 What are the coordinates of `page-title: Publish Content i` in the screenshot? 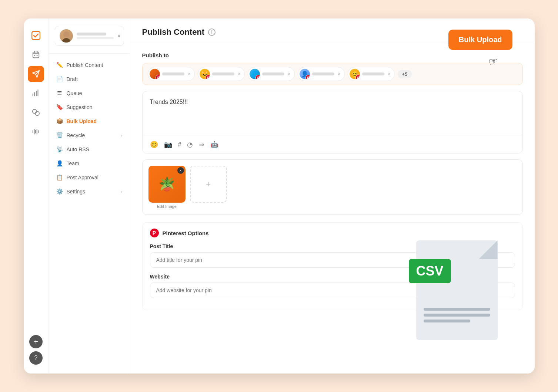 It's located at (179, 32).